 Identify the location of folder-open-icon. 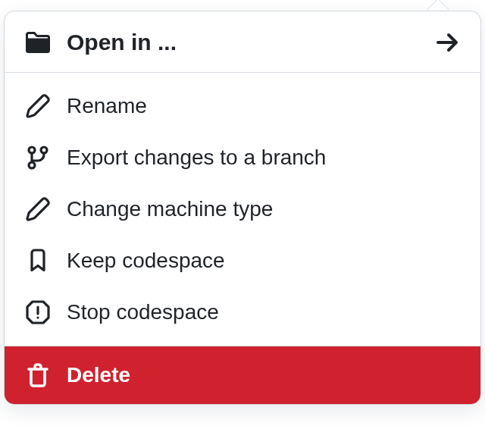
(38, 42).